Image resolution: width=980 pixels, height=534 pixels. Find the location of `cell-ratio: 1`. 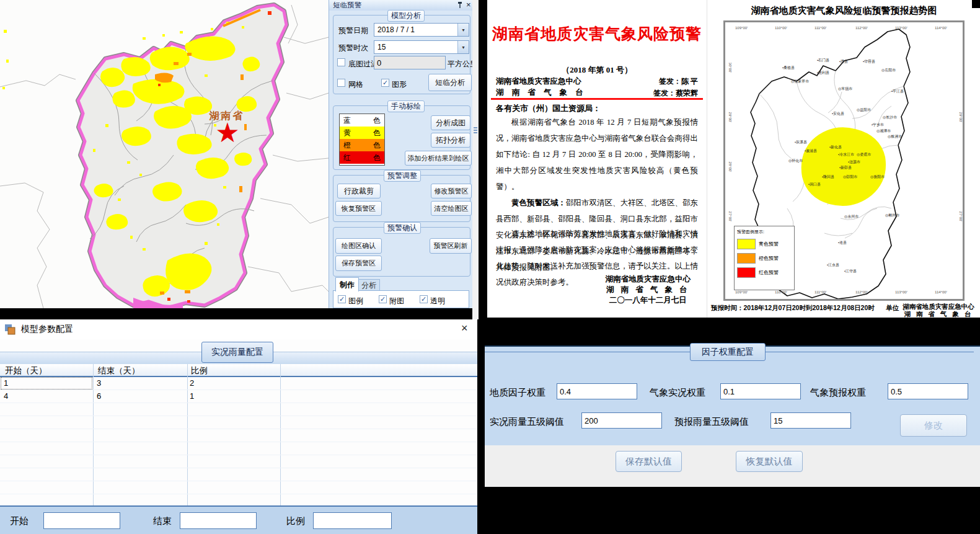

cell-ratio: 1 is located at coordinates (192, 396).